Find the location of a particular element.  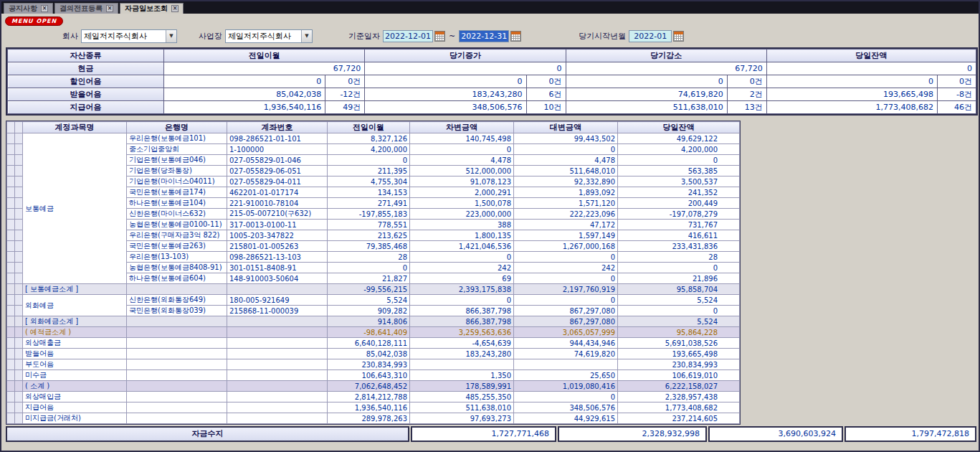

site-select: 제일저지주식회사 ▼ is located at coordinates (269, 36).